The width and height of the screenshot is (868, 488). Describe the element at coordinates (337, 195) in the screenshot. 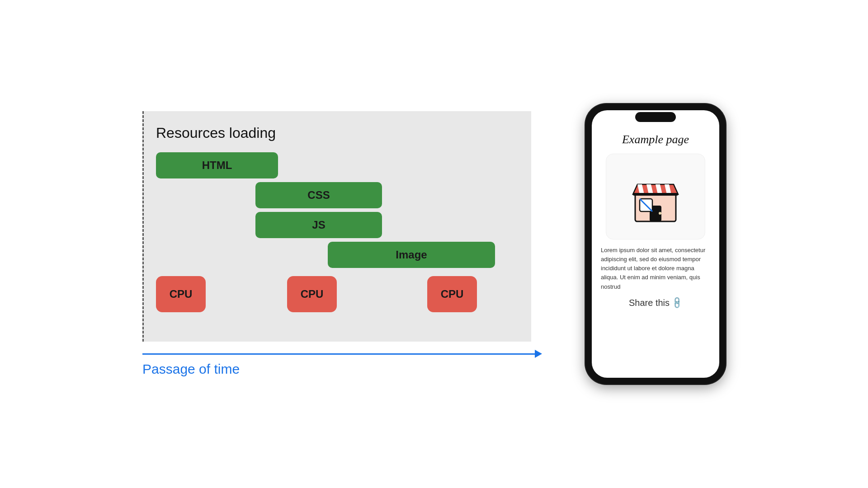

I see `css-bar-row: CSS` at that location.